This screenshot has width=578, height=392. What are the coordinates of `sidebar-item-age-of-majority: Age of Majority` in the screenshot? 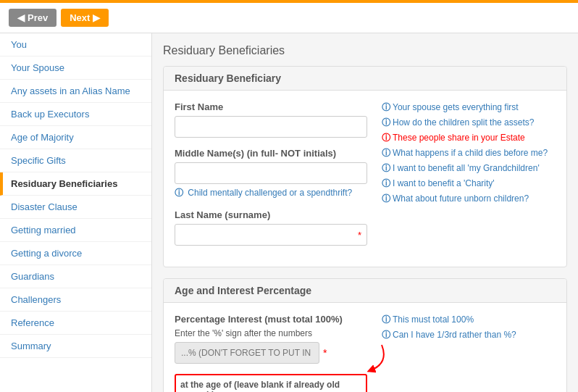 It's located at (75, 138).